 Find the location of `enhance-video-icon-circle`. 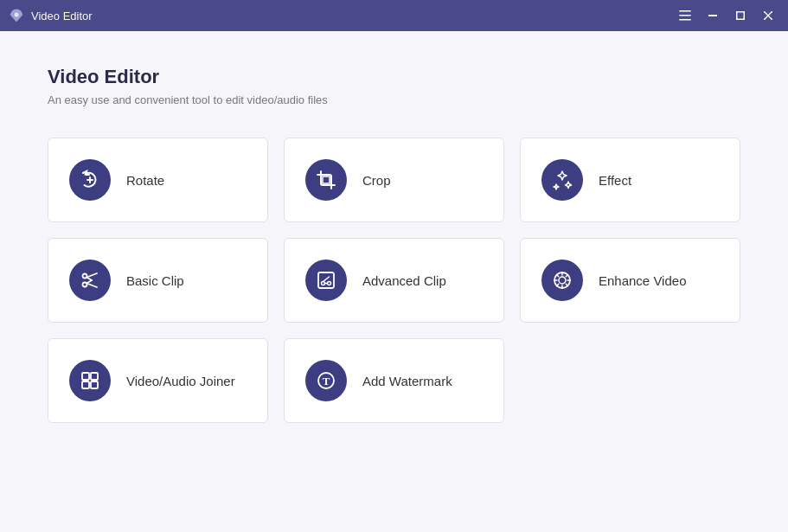

enhance-video-icon-circle is located at coordinates (562, 280).